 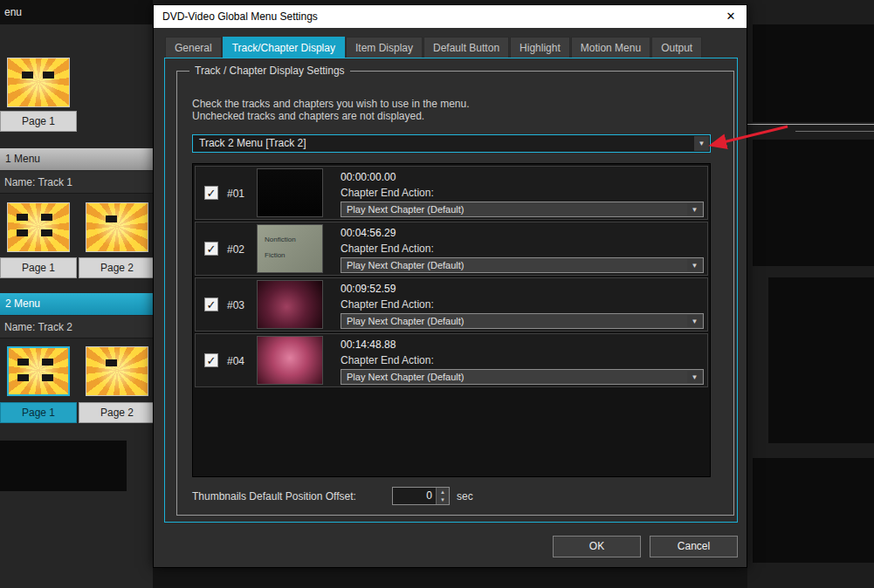 I want to click on track2-page1-thumbnail, so click(x=38, y=372).